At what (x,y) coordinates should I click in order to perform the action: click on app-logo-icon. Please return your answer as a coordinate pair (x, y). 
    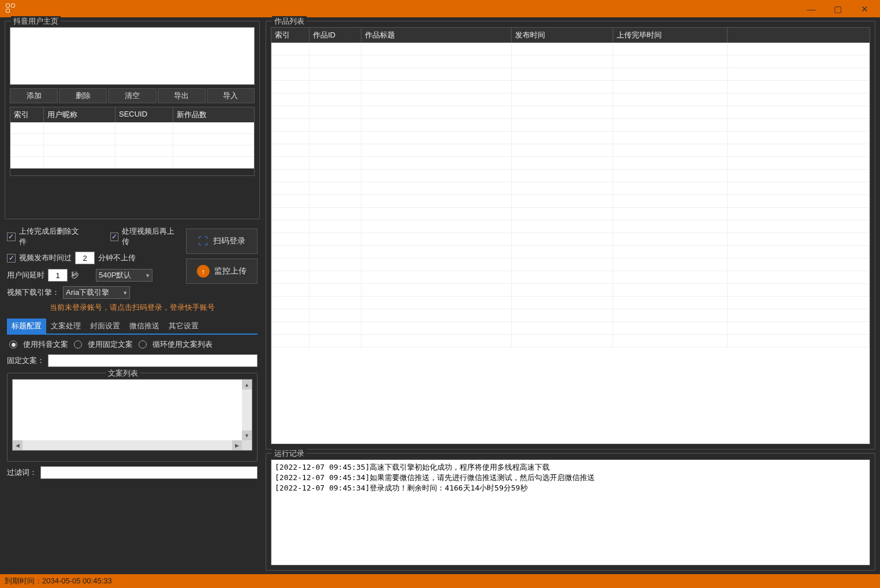
    Looking at the image, I should click on (11, 9).